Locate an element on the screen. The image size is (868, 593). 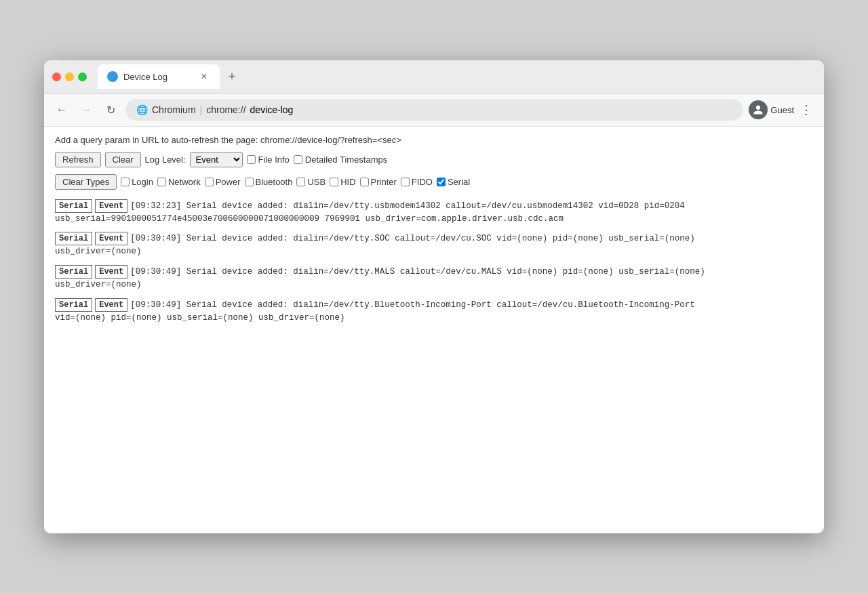
file-info-checkbox-label: File Info is located at coordinates (269, 160).